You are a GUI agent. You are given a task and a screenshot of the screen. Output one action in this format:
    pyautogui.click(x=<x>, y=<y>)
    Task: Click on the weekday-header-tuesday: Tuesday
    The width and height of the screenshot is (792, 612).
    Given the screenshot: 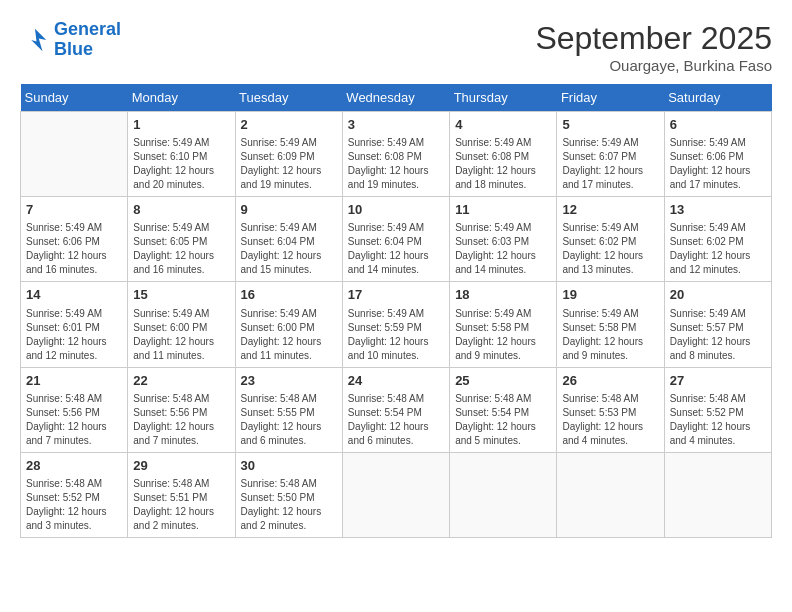 What is the action you would take?
    pyautogui.click(x=288, y=98)
    